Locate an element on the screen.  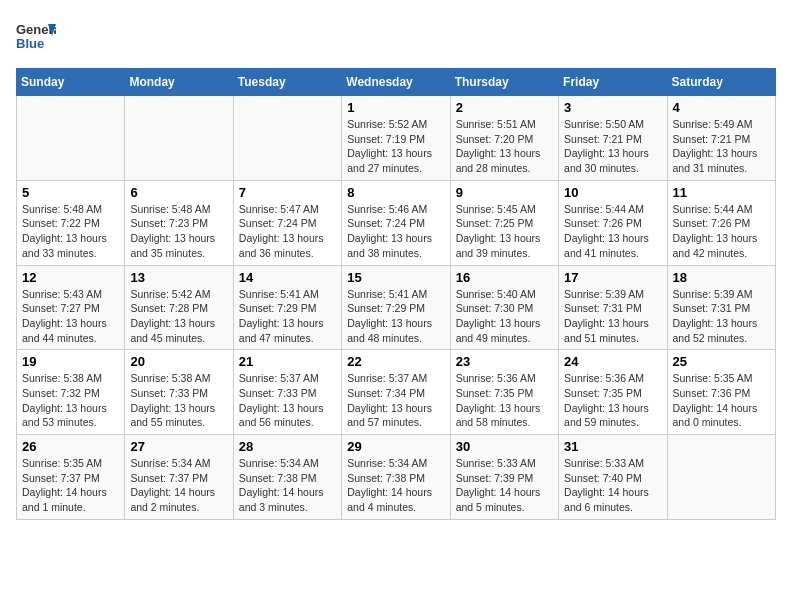
day-info: Sunrise: 5:49 AMSunset: 7:21 PMDaylight:… is located at coordinates (722, 146).